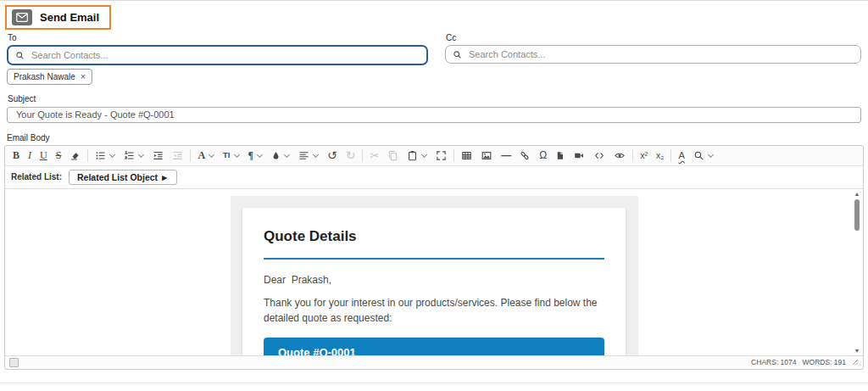  Describe the element at coordinates (654, 37) in the screenshot. I see `cc-label: Cc` at that location.